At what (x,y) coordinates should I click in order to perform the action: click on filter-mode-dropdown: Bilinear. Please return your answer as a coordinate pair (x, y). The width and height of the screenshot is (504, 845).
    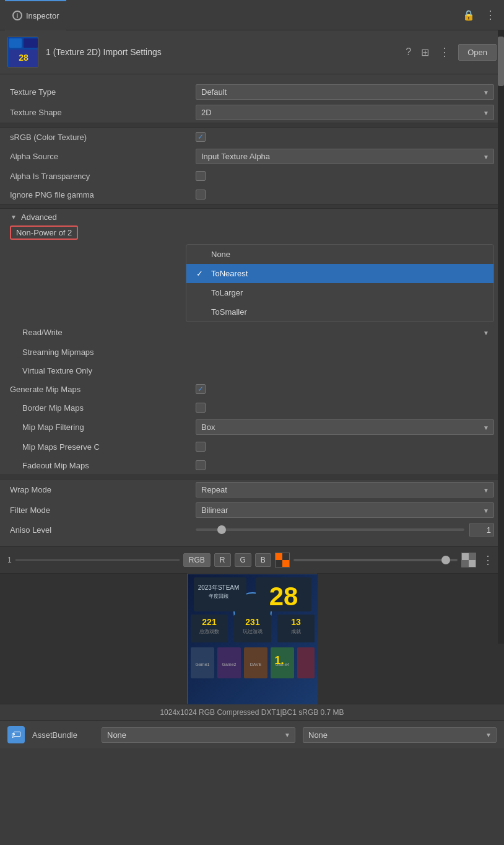
    Looking at the image, I should click on (345, 510).